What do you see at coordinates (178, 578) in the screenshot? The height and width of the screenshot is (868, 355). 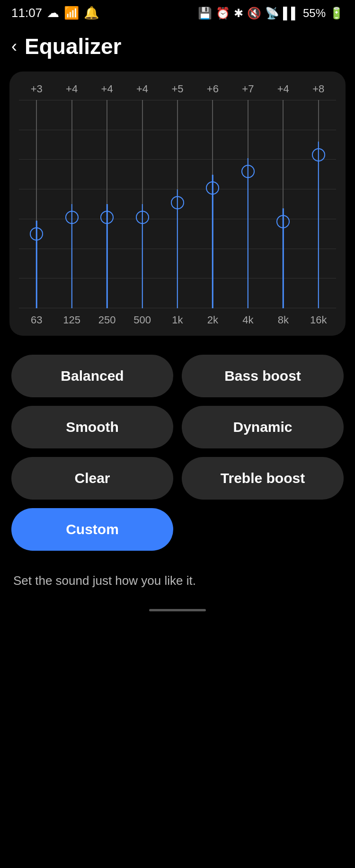 I see `description-text: Set the sound just how you like it.` at bounding box center [178, 578].